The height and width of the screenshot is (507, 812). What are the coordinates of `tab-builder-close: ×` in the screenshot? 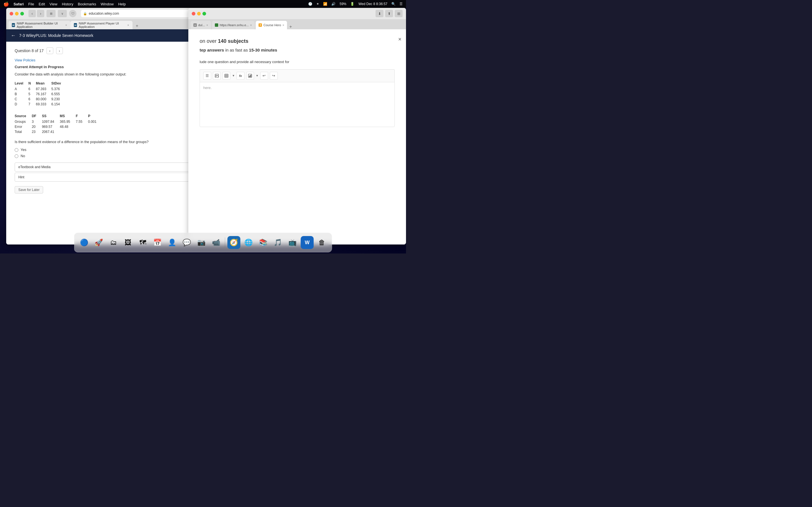 It's located at (66, 25).